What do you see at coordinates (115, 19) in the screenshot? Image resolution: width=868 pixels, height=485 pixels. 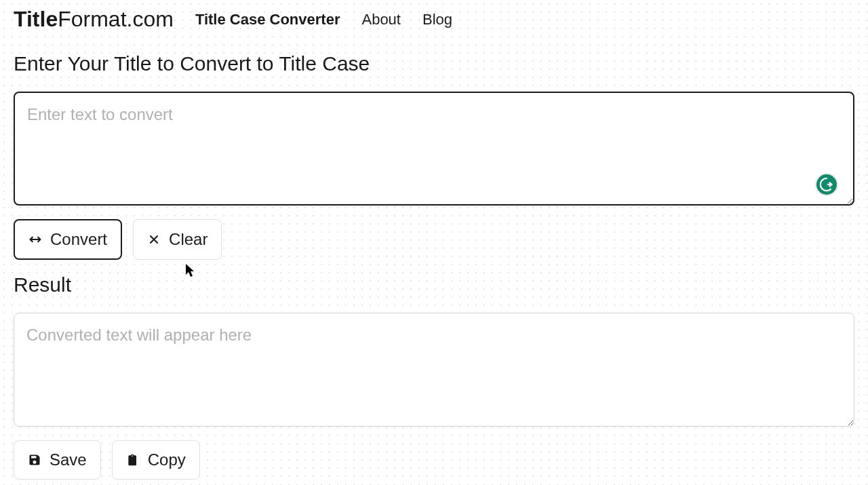 I see `logo-rest: Format.com` at bounding box center [115, 19].